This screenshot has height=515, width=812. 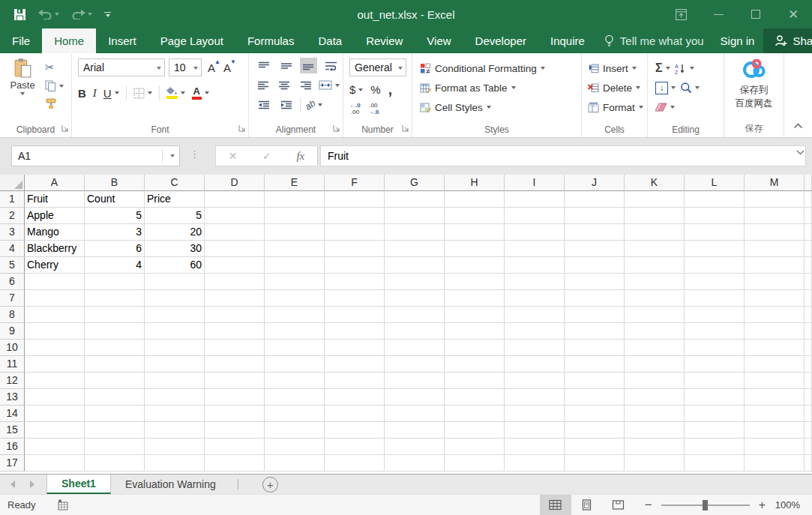 I want to click on cell-F14, so click(x=355, y=414).